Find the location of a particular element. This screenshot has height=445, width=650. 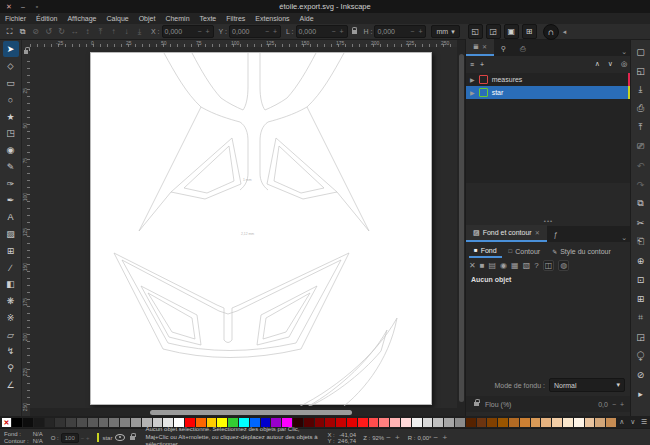

height-spinner: − + is located at coordinates (416, 32).